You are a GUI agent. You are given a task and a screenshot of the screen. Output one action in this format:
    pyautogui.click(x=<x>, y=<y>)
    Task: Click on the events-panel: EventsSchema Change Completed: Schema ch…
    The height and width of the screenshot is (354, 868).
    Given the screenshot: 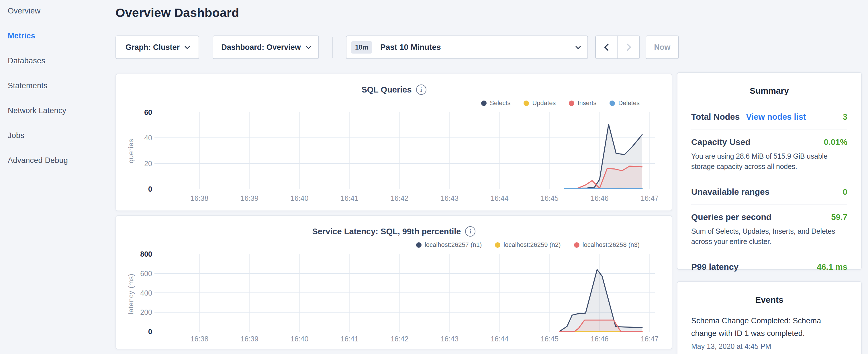 What is the action you would take?
    pyautogui.click(x=769, y=318)
    